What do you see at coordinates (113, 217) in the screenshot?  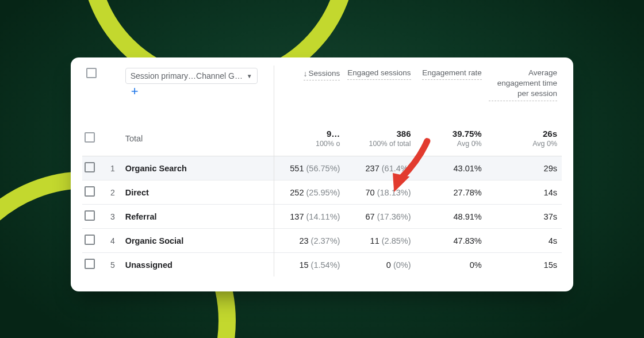 I see `row-index: 3` at bounding box center [113, 217].